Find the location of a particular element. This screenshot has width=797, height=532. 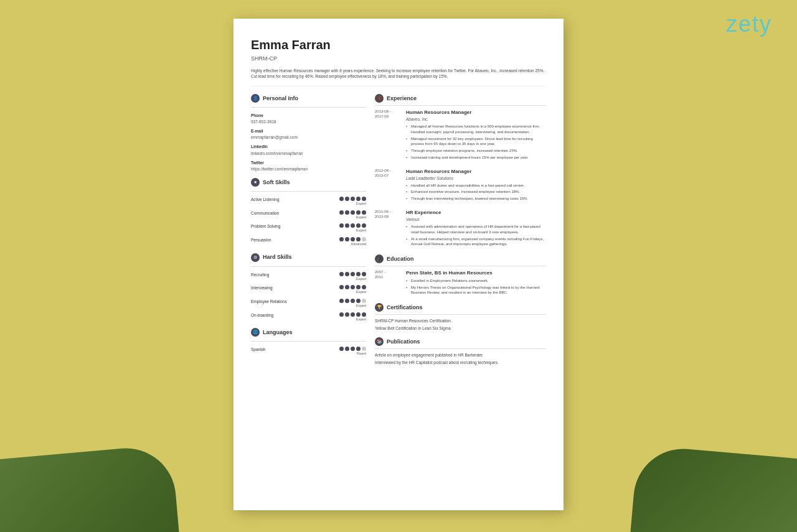

skill-row: Active Listening Expert is located at coordinates (309, 202).